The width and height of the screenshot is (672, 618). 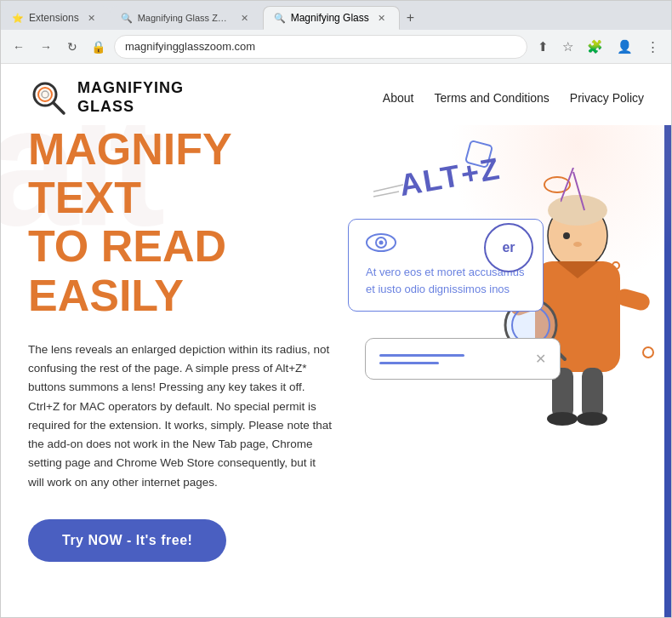 What do you see at coordinates (390, 192) in the screenshot?
I see `deco-lines` at bounding box center [390, 192].